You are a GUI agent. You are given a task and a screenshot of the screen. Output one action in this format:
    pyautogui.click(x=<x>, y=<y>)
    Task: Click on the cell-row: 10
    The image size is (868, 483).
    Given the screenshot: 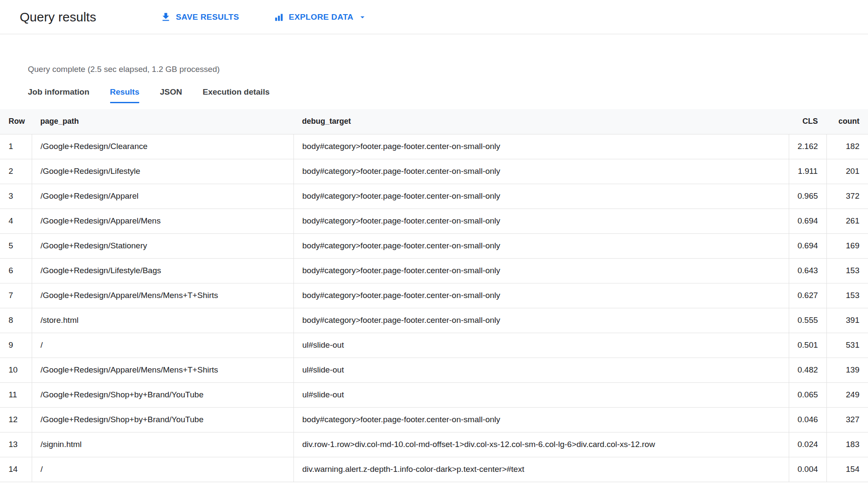 What is the action you would take?
    pyautogui.click(x=16, y=370)
    